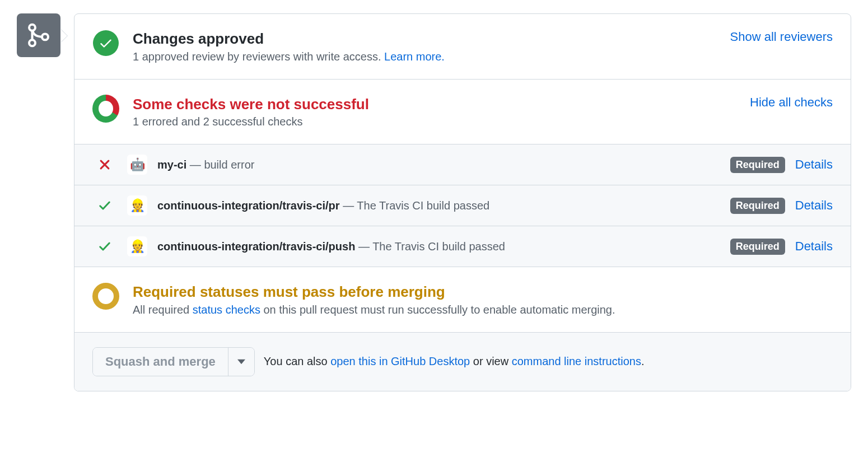 The height and width of the screenshot is (476, 868). What do you see at coordinates (160, 362) in the screenshot?
I see `squash-merge-button: Squash and merge` at bounding box center [160, 362].